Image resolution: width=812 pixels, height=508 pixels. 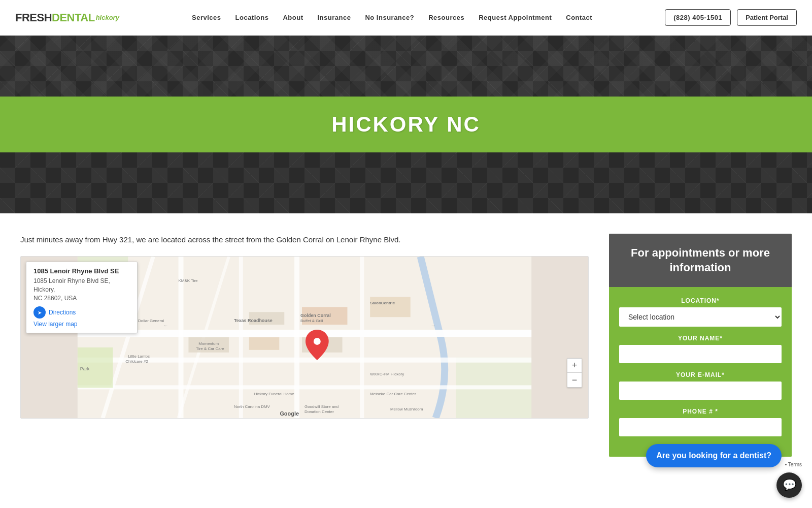 What do you see at coordinates (574, 366) in the screenshot?
I see `zoom-in-button: +` at bounding box center [574, 366].